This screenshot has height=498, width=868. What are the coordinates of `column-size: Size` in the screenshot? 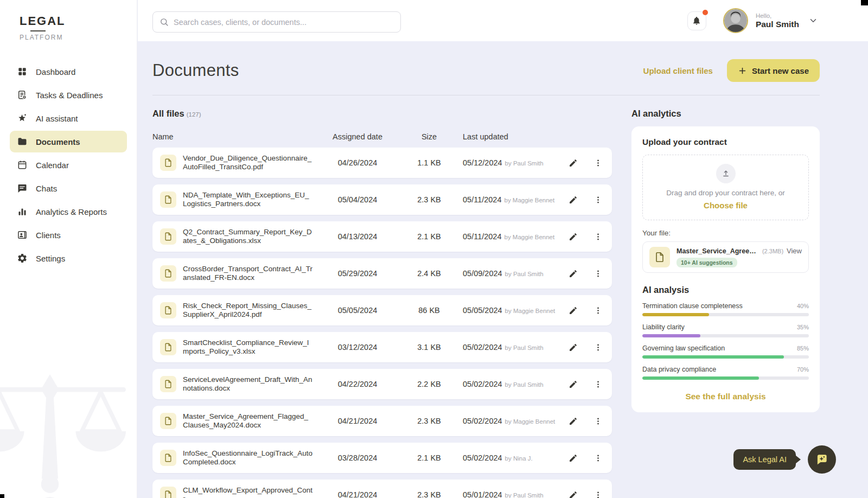 It's located at (429, 137).